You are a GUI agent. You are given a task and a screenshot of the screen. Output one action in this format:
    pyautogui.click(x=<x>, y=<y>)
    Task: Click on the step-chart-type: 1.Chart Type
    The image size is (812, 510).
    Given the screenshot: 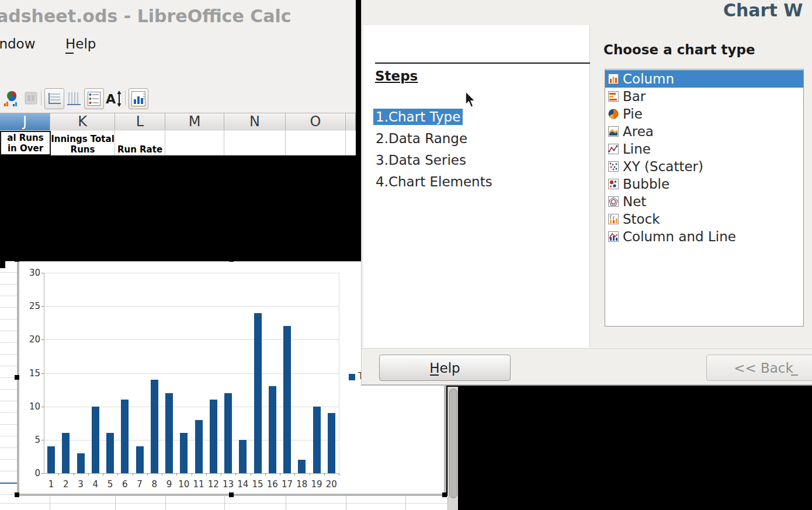 What is the action you would take?
    pyautogui.click(x=418, y=117)
    